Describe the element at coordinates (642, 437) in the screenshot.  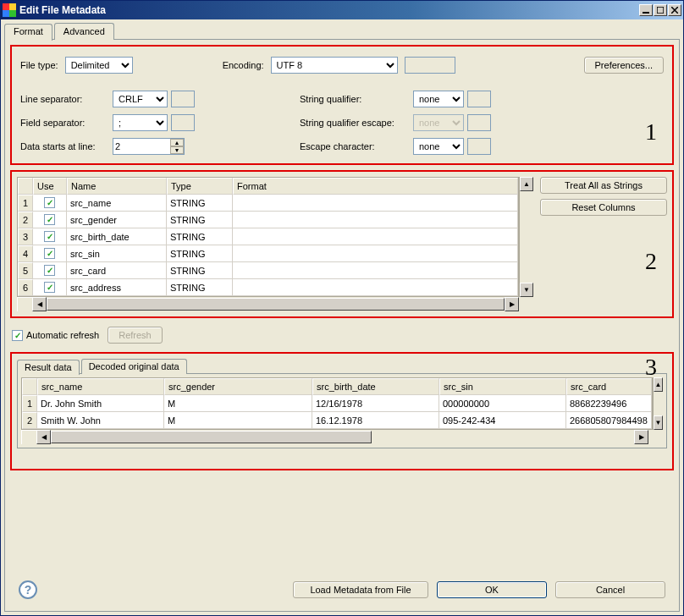
I see `preview-scroll-right: ▶` at that location.